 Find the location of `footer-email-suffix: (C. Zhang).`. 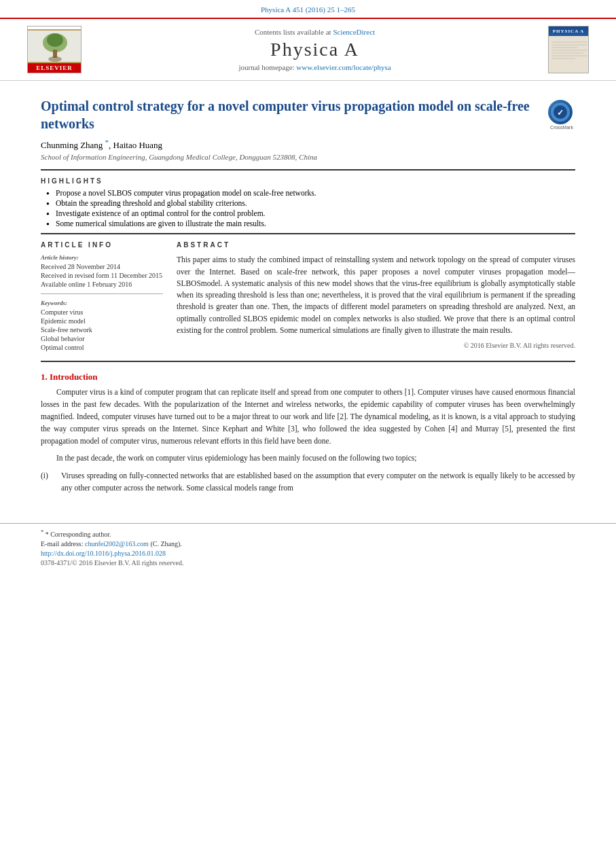

footer-email-suffix: (C. Zhang). is located at coordinates (166, 543).